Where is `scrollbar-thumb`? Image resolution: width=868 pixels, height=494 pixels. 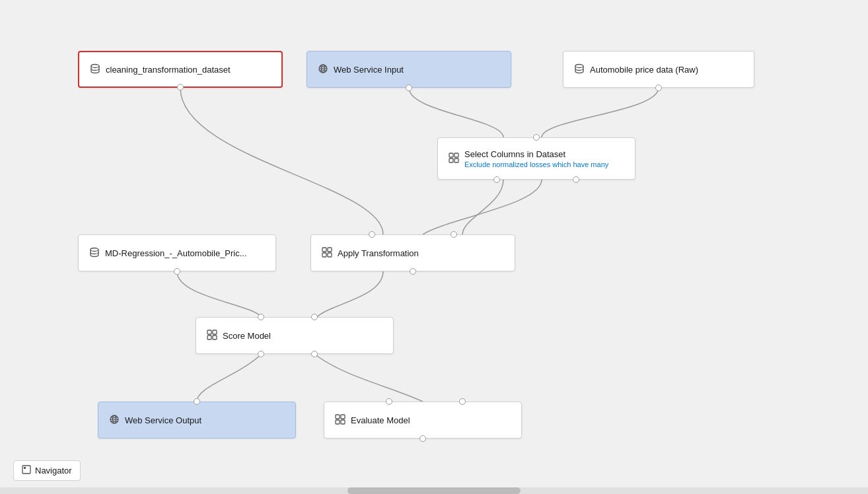 scrollbar-thumb is located at coordinates (435, 491).